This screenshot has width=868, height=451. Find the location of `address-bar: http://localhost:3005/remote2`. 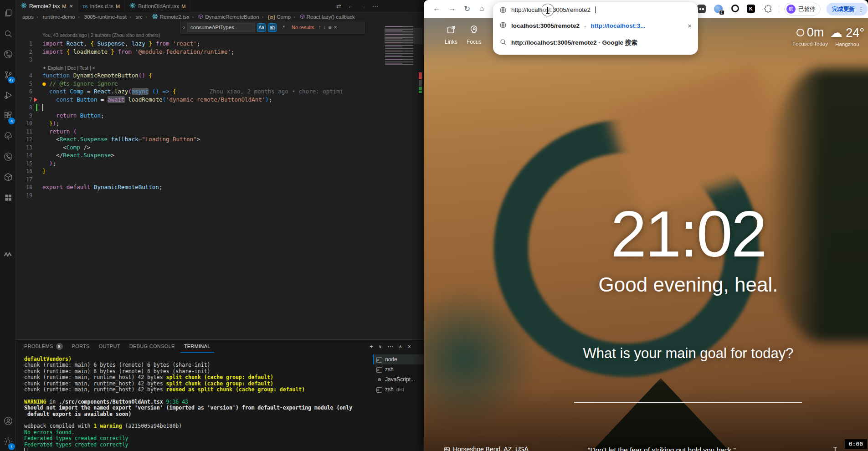

address-bar: http://localhost:3005/remote2 is located at coordinates (596, 10).